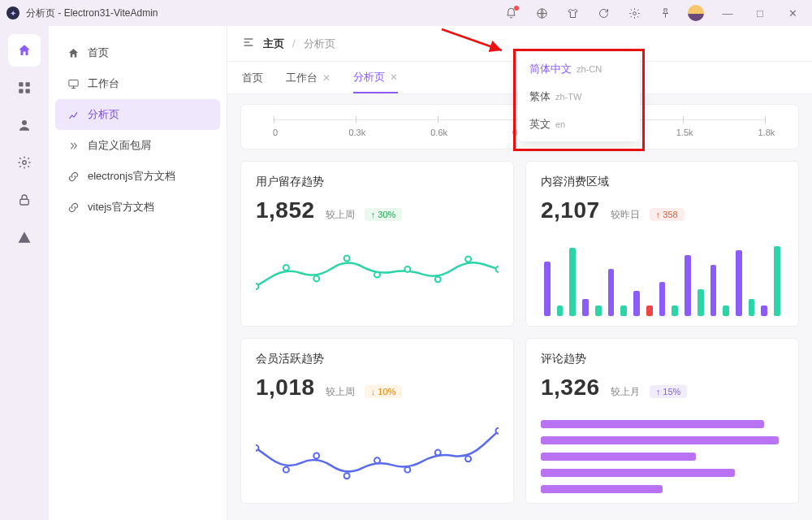 This screenshot has height=520, width=812. I want to click on rail-warn, so click(24, 237).